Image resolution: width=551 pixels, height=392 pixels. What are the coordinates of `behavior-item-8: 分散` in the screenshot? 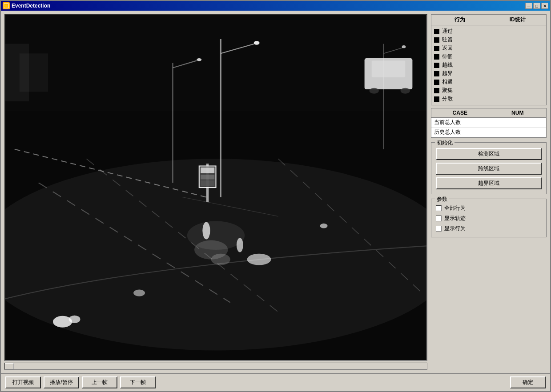 It's located at (489, 99).